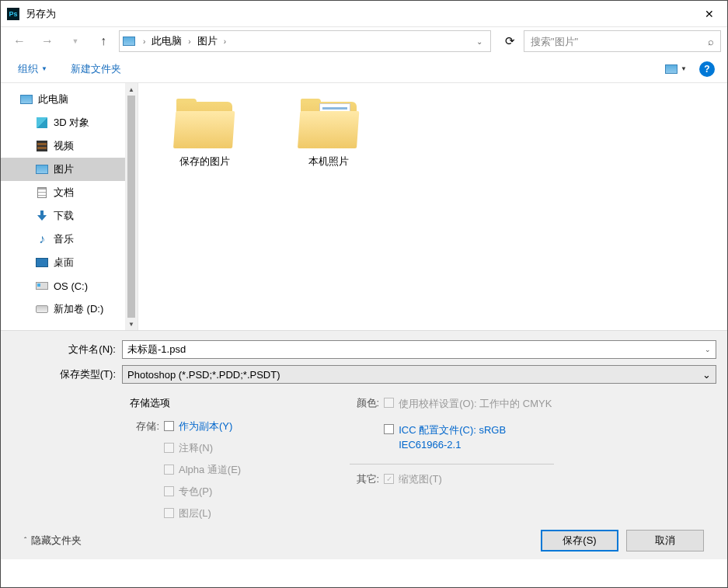 The image size is (728, 588). What do you see at coordinates (53, 541) in the screenshot?
I see `hide-folders-toggle: ˆ 隐藏文件夹` at bounding box center [53, 541].